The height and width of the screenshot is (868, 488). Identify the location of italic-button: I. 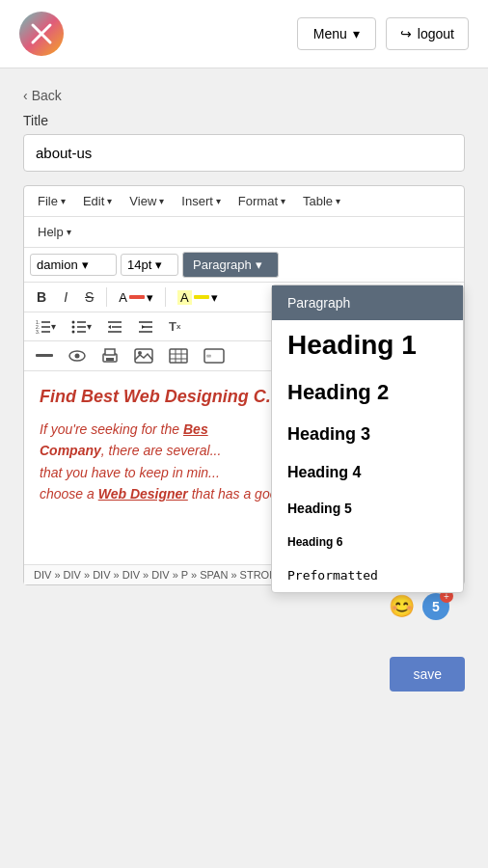
(66, 297).